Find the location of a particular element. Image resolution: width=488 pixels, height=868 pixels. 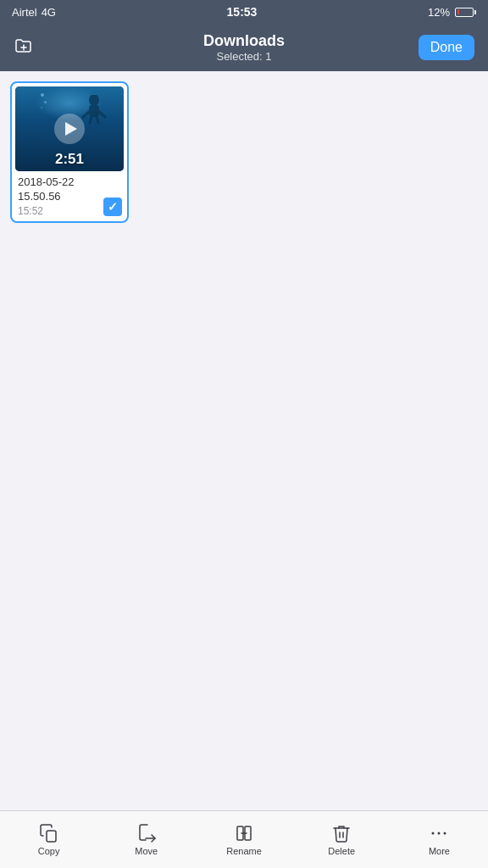

copy-label: Copy is located at coordinates (49, 851).